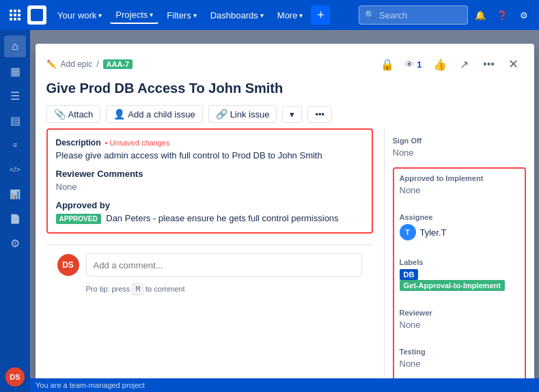  What do you see at coordinates (77, 64) in the screenshot?
I see `breadcrumb-add: Add epic` at bounding box center [77, 64].